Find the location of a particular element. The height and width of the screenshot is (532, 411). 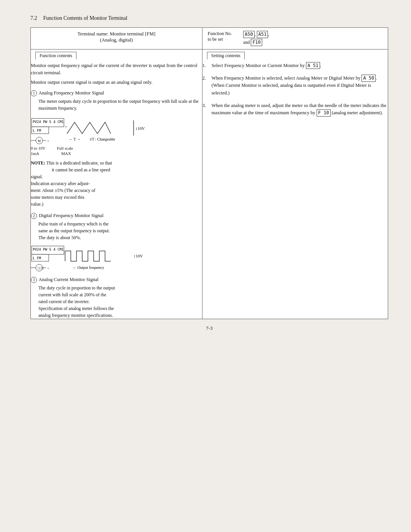

setting-item-2: 2. When Frequency Monitor is selected, s… is located at coordinates (295, 86).